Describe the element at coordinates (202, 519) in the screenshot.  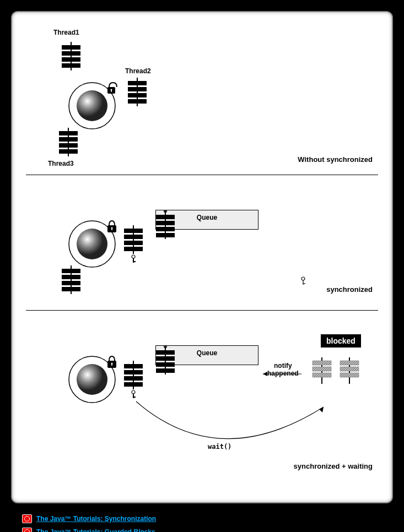
I see `link-row-1: The Java™ Tutorials: Synchronization` at that location.